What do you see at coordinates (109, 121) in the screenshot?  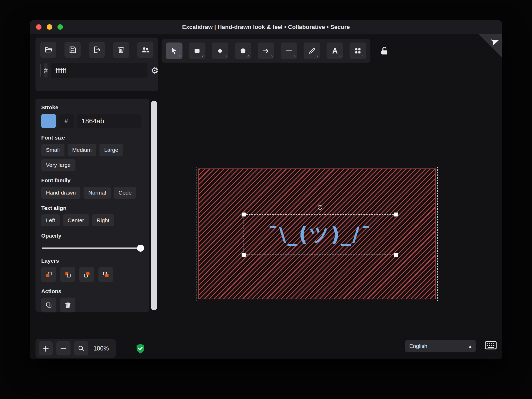 I see `stroke-color-input` at bounding box center [109, 121].